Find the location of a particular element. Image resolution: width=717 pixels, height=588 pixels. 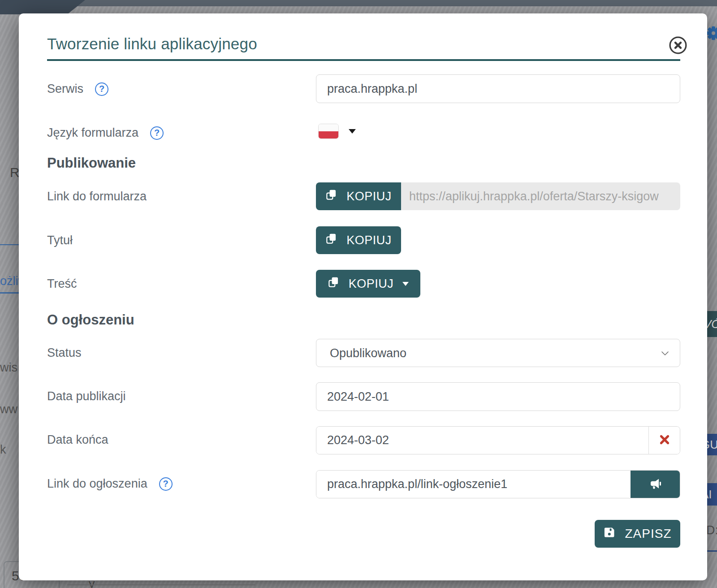

announce-button is located at coordinates (655, 484).